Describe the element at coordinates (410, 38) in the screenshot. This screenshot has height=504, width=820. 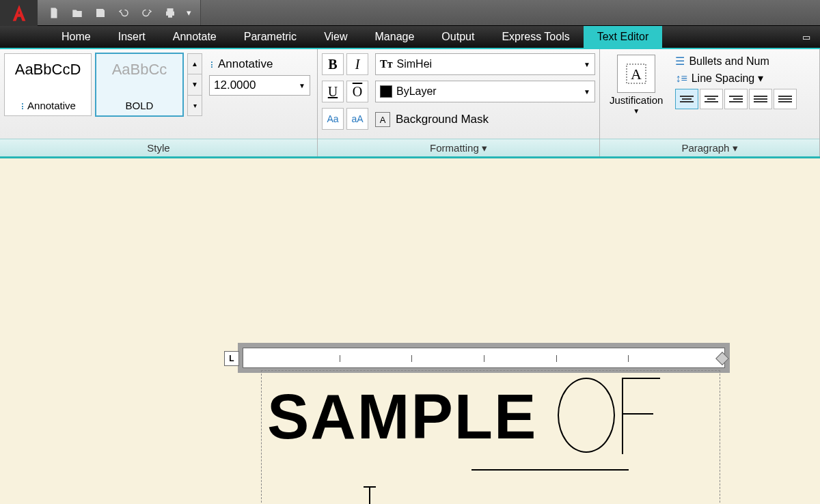
I see `ribbon-tabs: Home Insert Annotate Parametric View Man…` at that location.